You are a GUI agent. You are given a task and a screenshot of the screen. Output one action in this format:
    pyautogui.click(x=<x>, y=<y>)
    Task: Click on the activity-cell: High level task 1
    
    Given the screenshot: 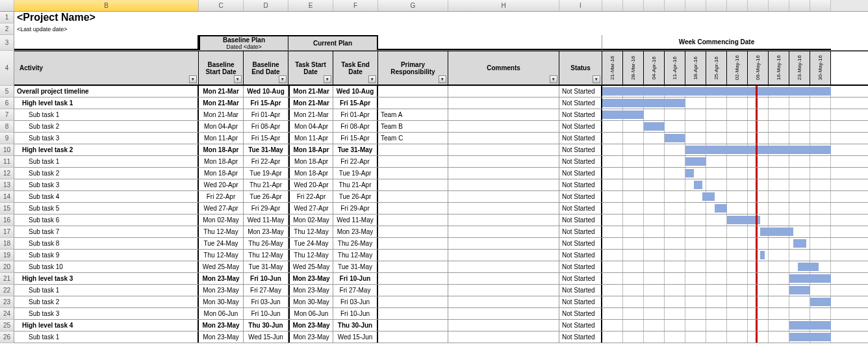 What is the action you would take?
    pyautogui.click(x=107, y=103)
    